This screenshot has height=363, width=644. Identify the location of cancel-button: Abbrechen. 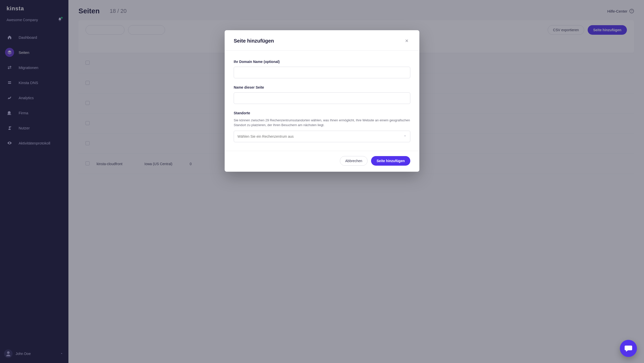
(354, 161).